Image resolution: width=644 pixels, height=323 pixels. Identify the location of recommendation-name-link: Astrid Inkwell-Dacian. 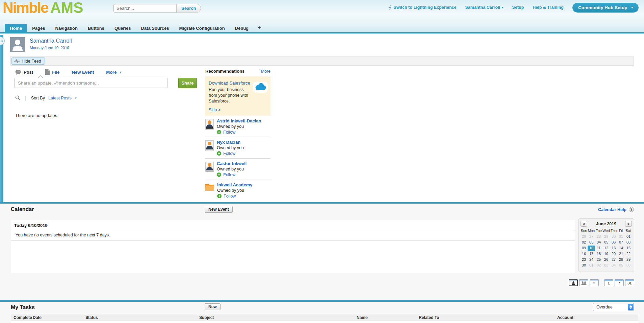
(239, 121).